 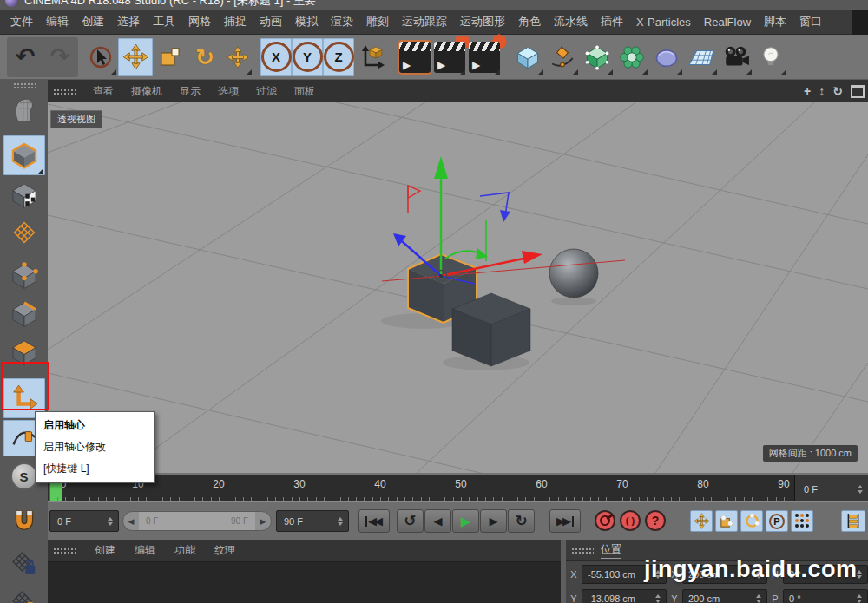 What do you see at coordinates (170, 57) in the screenshot?
I see `scale-tool-button` at bounding box center [170, 57].